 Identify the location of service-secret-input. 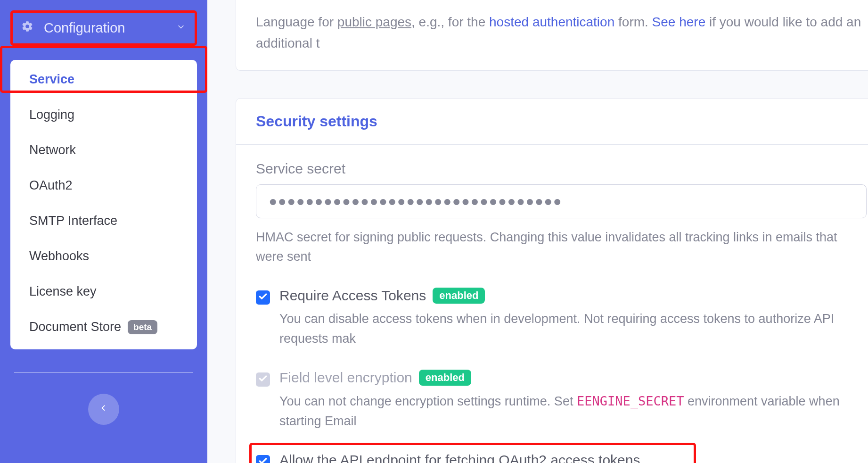
(561, 201).